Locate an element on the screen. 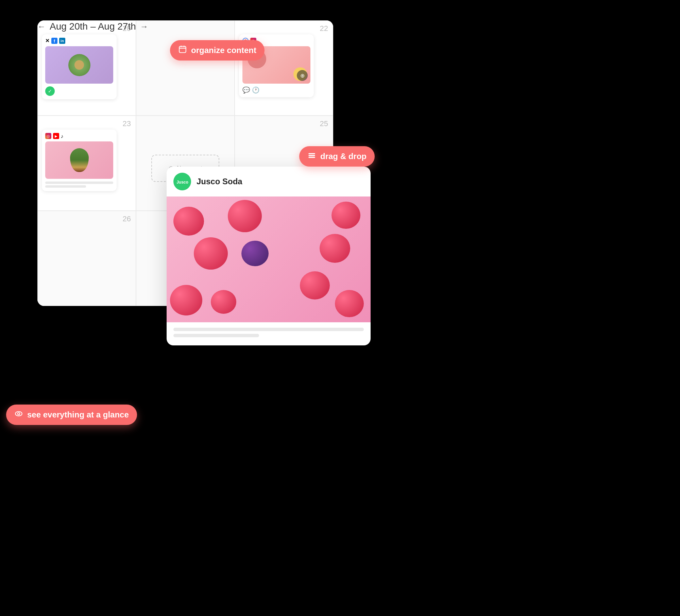 This screenshot has width=680, height=616. svg-text: Jusco is located at coordinates (182, 182).